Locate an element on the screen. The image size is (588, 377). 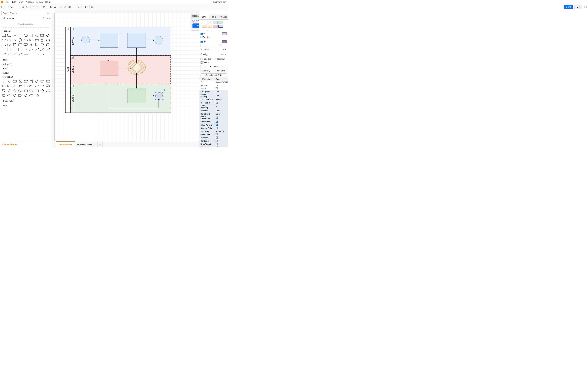
shape-parallelogram is located at coordinates (3, 40).